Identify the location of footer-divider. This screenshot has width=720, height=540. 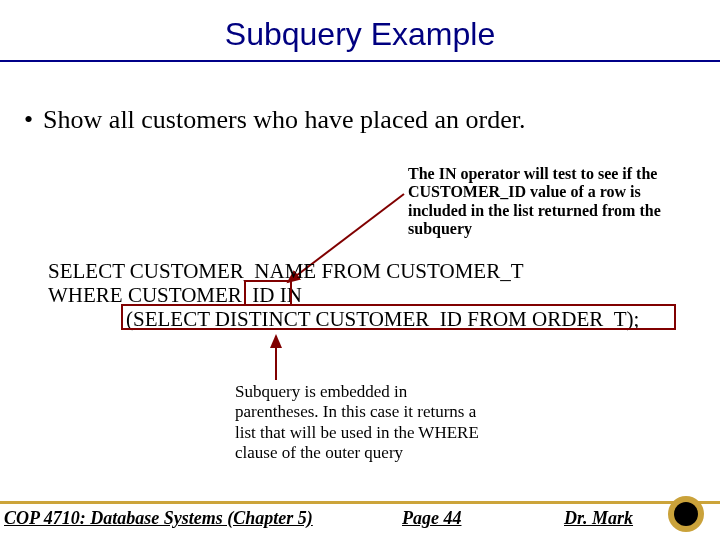
(360, 502).